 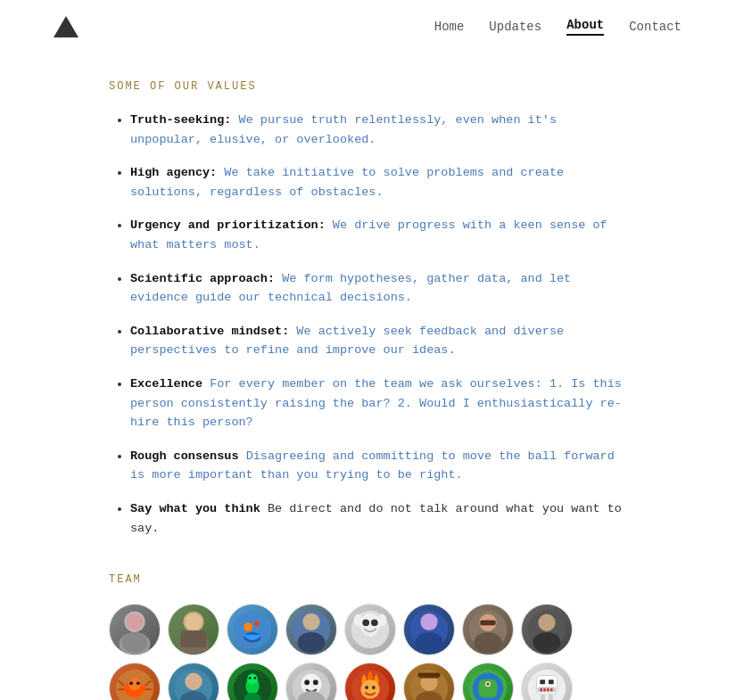 I want to click on list-item: Truth-seeking: We pursue truth relentles…, so click(x=378, y=130).